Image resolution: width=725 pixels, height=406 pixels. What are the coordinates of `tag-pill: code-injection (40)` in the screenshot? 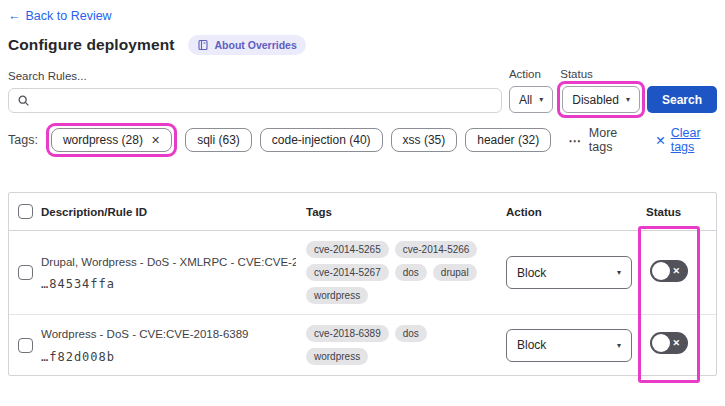 It's located at (322, 140).